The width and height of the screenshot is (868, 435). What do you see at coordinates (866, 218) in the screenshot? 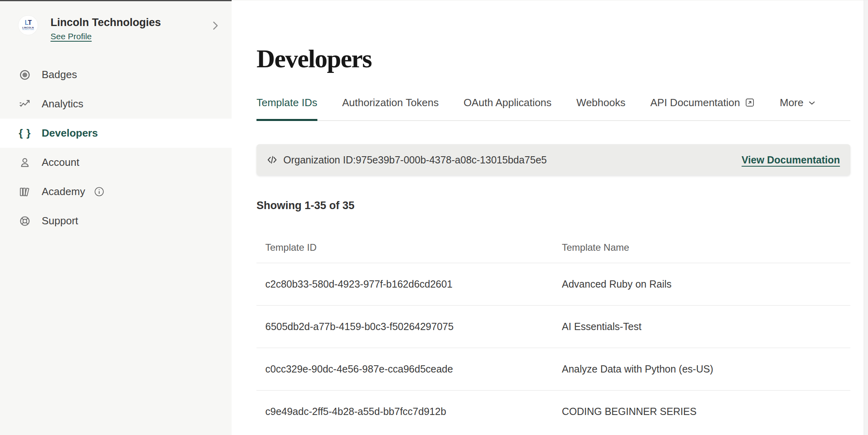
I see `scrollbar` at bounding box center [866, 218].